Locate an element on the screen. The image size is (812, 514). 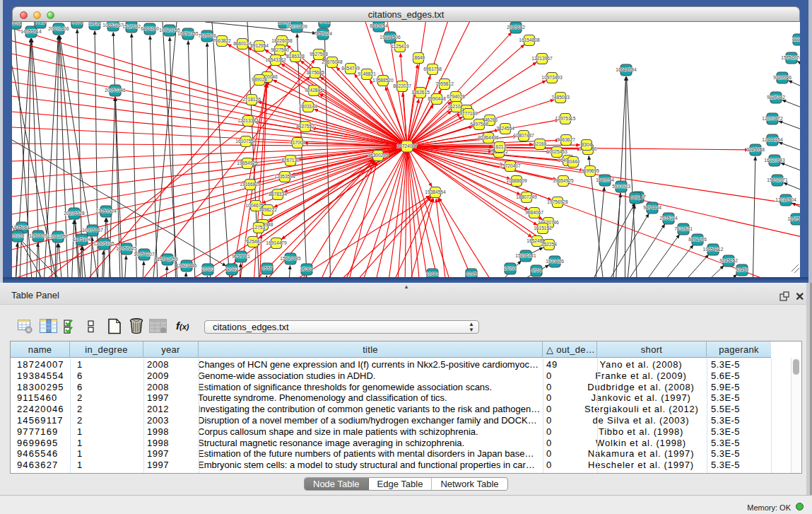
svg-text: 10684 is located at coordinates (433, 274).